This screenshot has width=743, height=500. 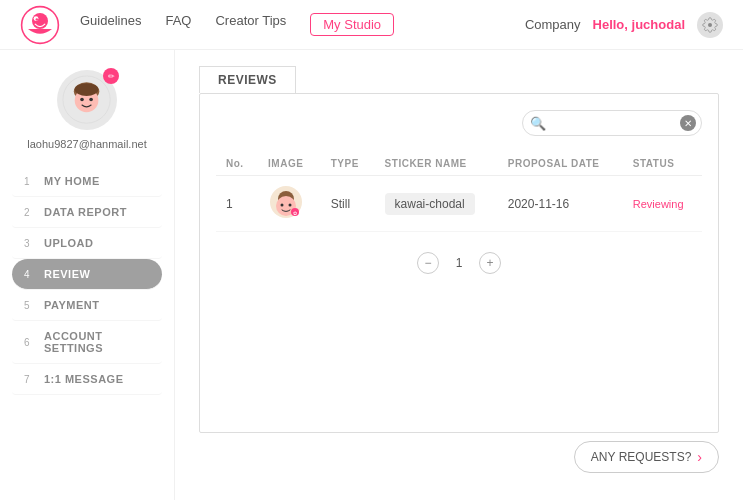 I want to click on sidebar-item-message: 7 1:1 MESSAGE, so click(x=87, y=380).